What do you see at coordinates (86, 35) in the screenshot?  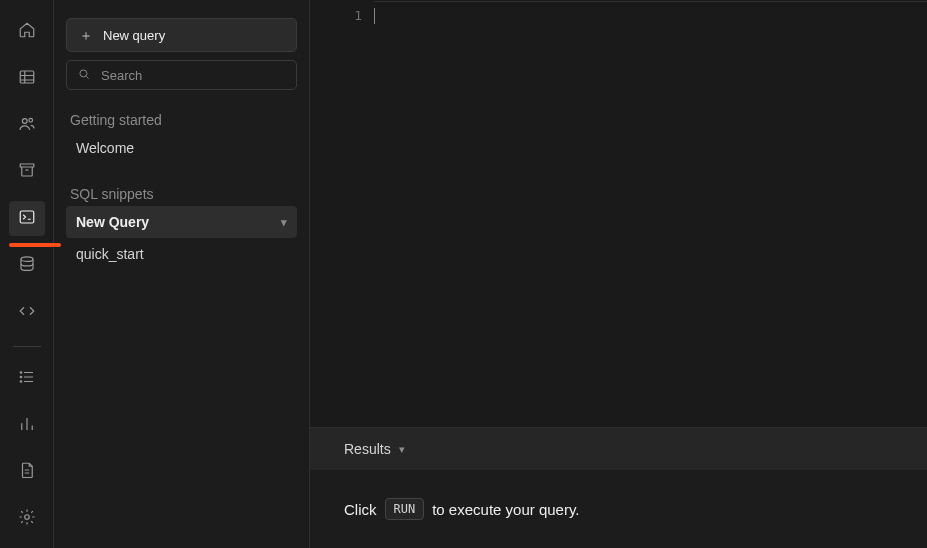 I see `plus-icon: ＋` at bounding box center [86, 35].